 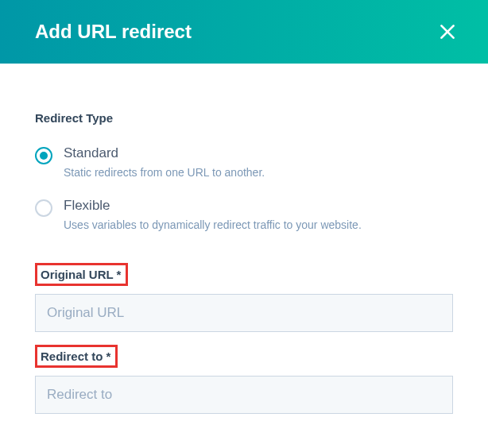 I want to click on radio-button-flexible, so click(x=44, y=208).